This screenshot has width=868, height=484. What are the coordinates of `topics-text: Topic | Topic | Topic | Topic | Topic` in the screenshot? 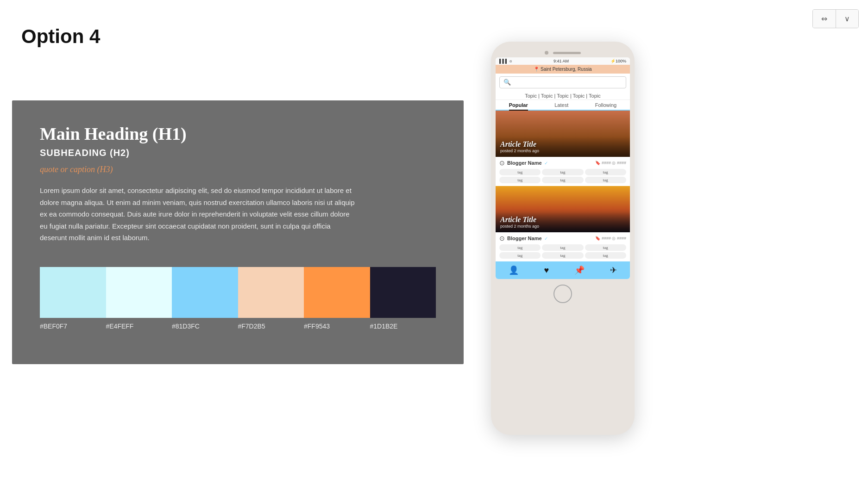 It's located at (562, 96).